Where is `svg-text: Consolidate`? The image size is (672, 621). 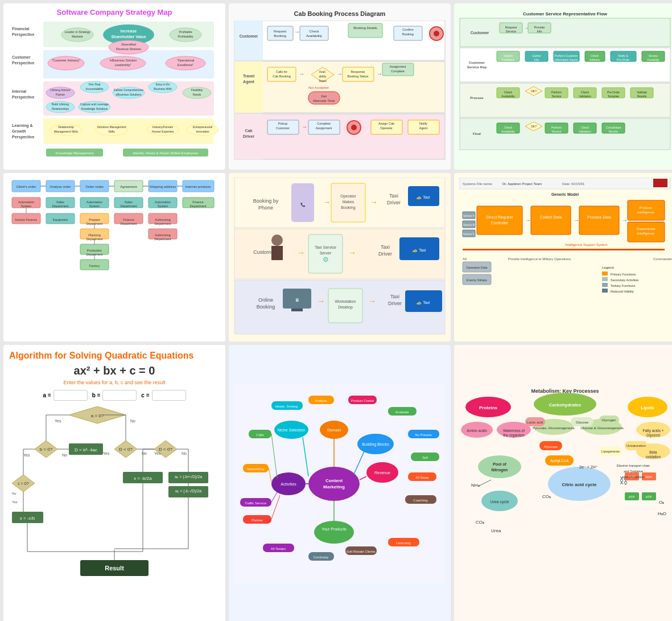
svg-text: Consolidate is located at coordinates (613, 128).